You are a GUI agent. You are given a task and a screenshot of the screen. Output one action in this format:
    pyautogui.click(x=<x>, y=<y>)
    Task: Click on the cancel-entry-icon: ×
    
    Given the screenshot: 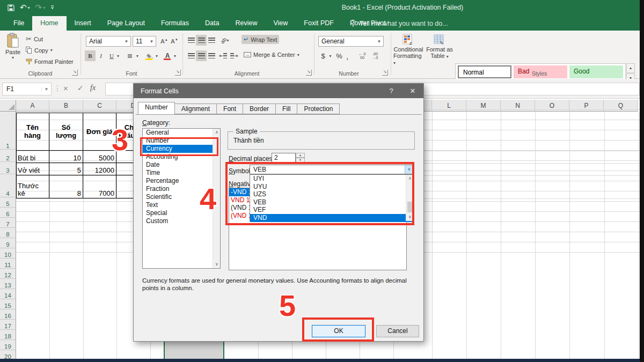 What is the action you would take?
    pyautogui.click(x=65, y=88)
    